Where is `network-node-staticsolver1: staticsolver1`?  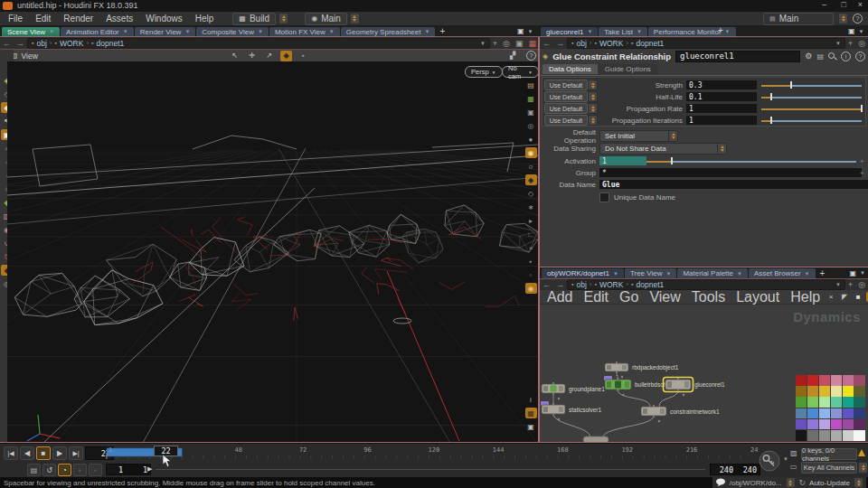
network-node-staticsolver1: staticsolver1 is located at coordinates (571, 410).